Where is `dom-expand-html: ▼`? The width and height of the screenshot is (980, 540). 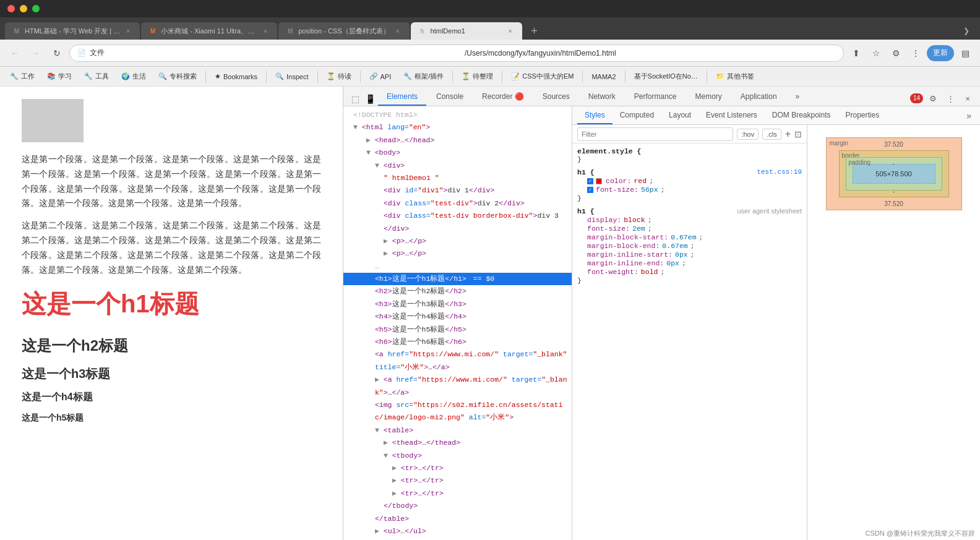 dom-expand-html: ▼ is located at coordinates (355, 127).